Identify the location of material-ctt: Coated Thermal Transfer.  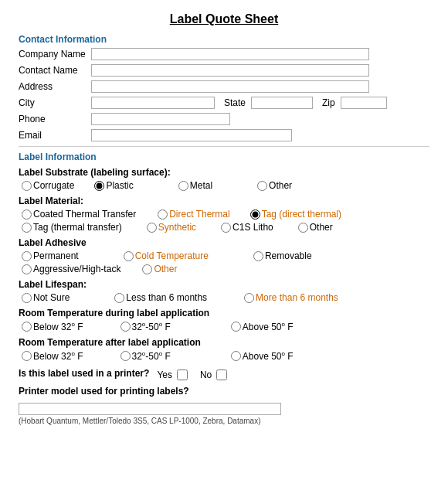
(77, 214).